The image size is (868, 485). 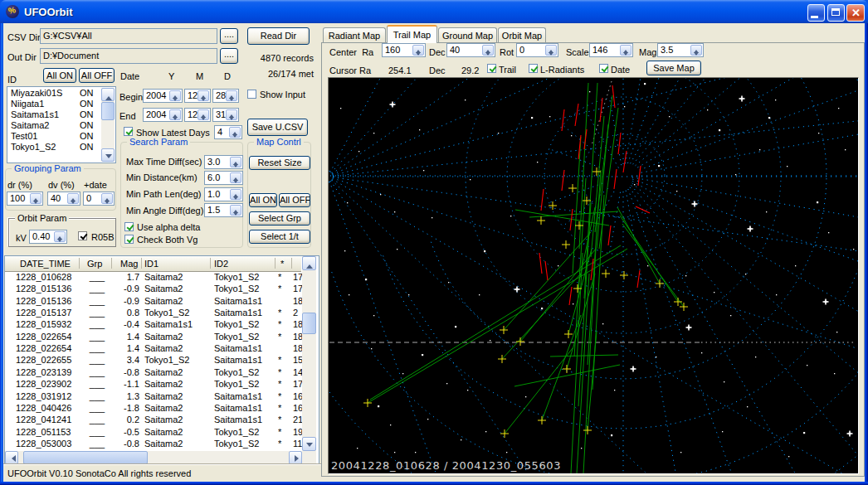 I want to click on id-list-scroll-up, so click(x=108, y=95).